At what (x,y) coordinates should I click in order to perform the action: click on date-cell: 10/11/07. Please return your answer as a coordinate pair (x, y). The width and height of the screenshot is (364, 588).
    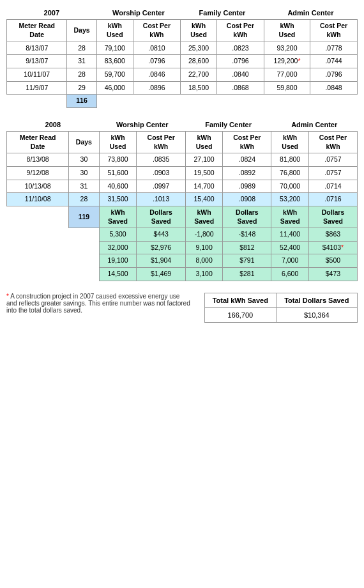
    Looking at the image, I should click on (37, 74).